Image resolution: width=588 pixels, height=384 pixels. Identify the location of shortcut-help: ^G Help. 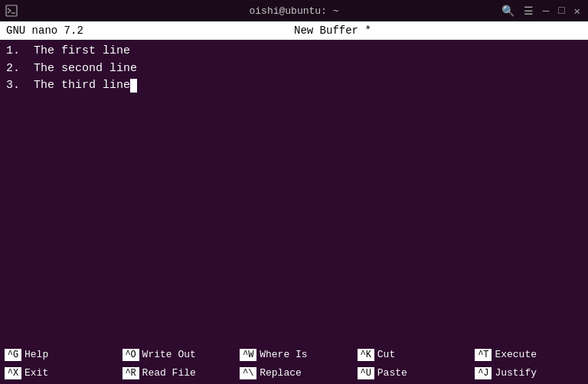
(59, 355).